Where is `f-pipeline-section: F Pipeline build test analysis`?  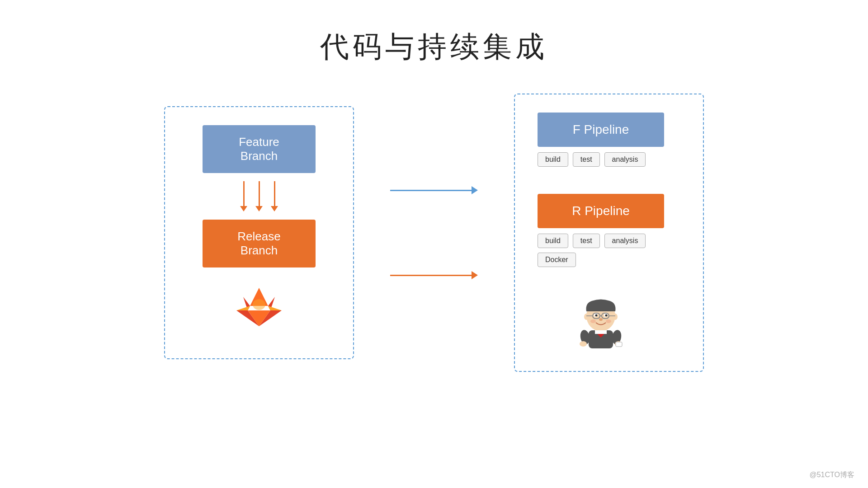
f-pipeline-section: F Pipeline build test analysis is located at coordinates (609, 140).